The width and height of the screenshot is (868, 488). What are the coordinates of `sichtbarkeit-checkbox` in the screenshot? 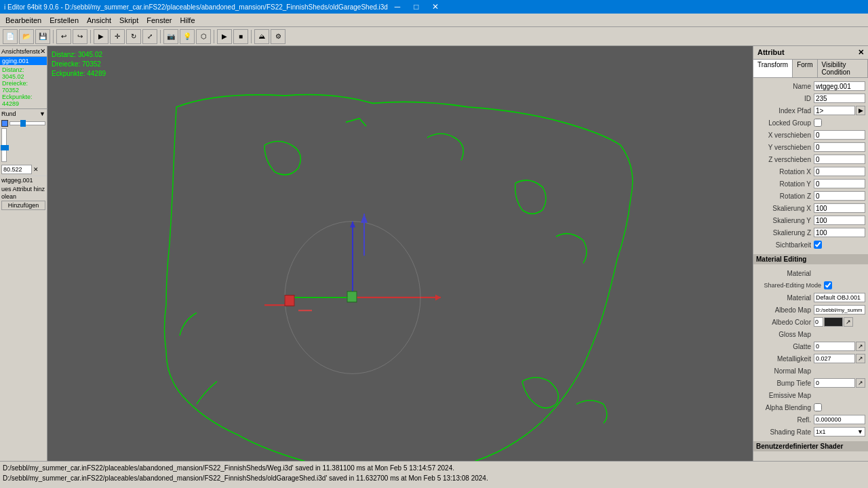 It's located at (818, 245).